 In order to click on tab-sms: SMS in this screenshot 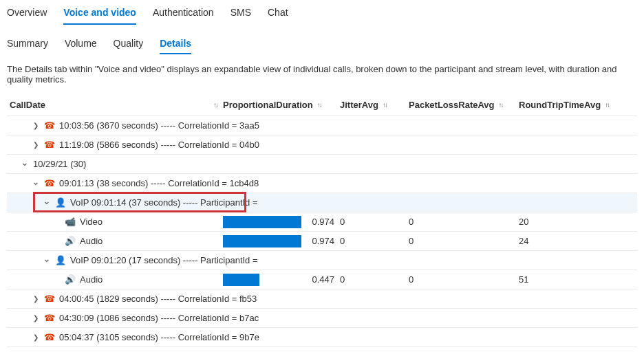, I will do `click(241, 14)`.